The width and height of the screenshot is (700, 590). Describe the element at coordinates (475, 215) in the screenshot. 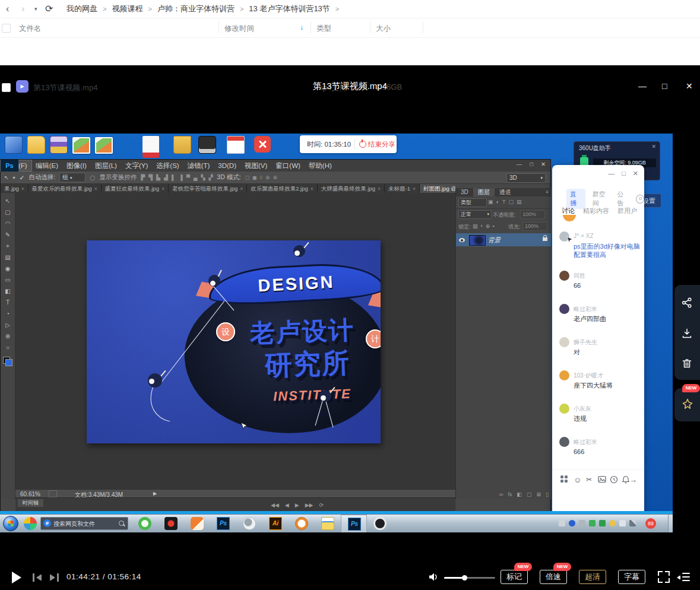

I see `blend-mode-dropdown: 正常 ▾` at that location.